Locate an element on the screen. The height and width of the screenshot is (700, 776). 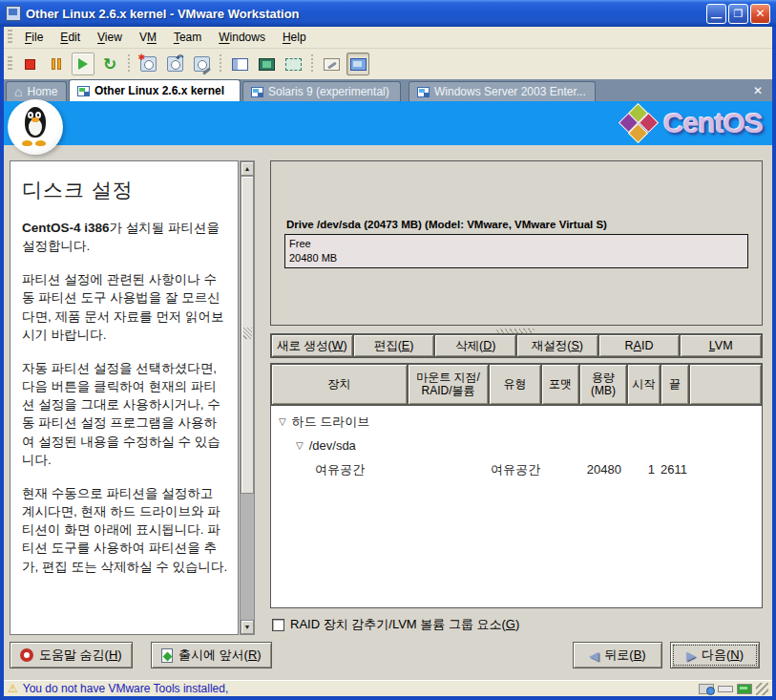
help-scrollbar: ▲ ▼ is located at coordinates (247, 397).